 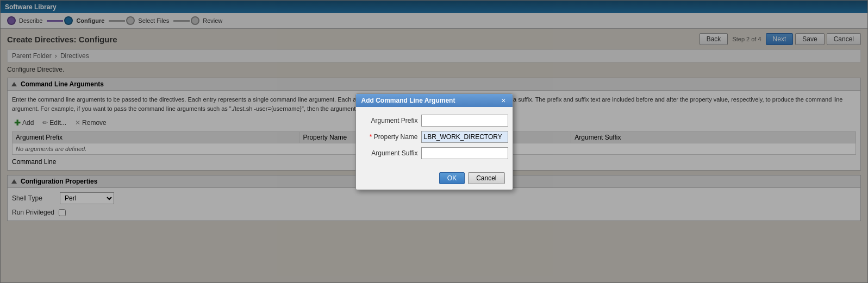 I want to click on argument-suffix-field: Argument Suffix, so click(x=434, y=153).